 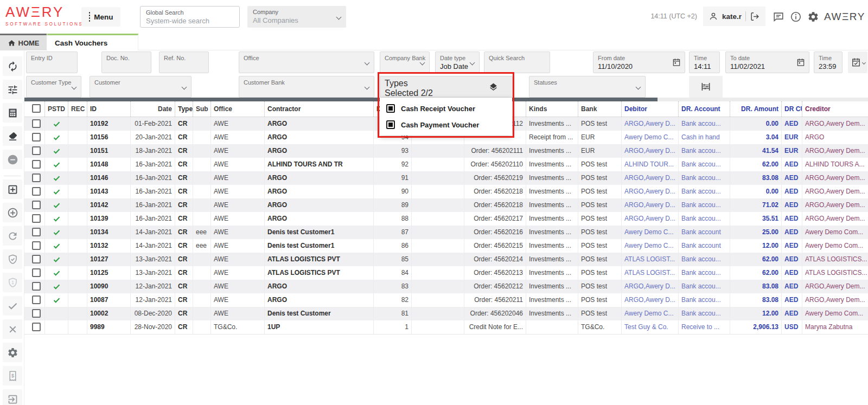 What do you see at coordinates (12, 136) in the screenshot?
I see `eraser-button` at bounding box center [12, 136].